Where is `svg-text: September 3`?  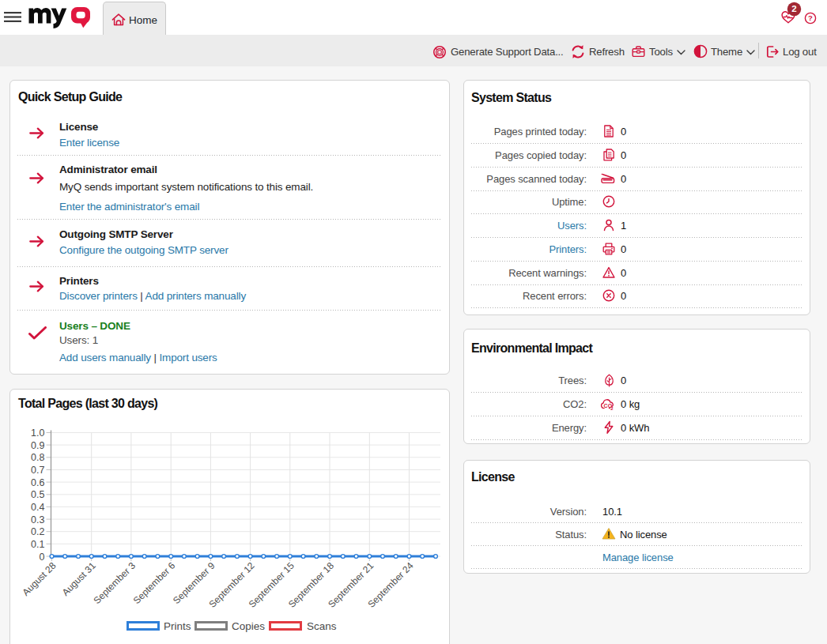
svg-text: September 3 is located at coordinates (115, 583).